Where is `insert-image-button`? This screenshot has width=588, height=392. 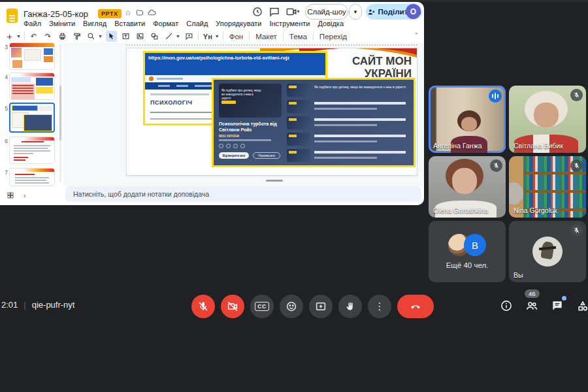
insert-image-button is located at coordinates (140, 37).